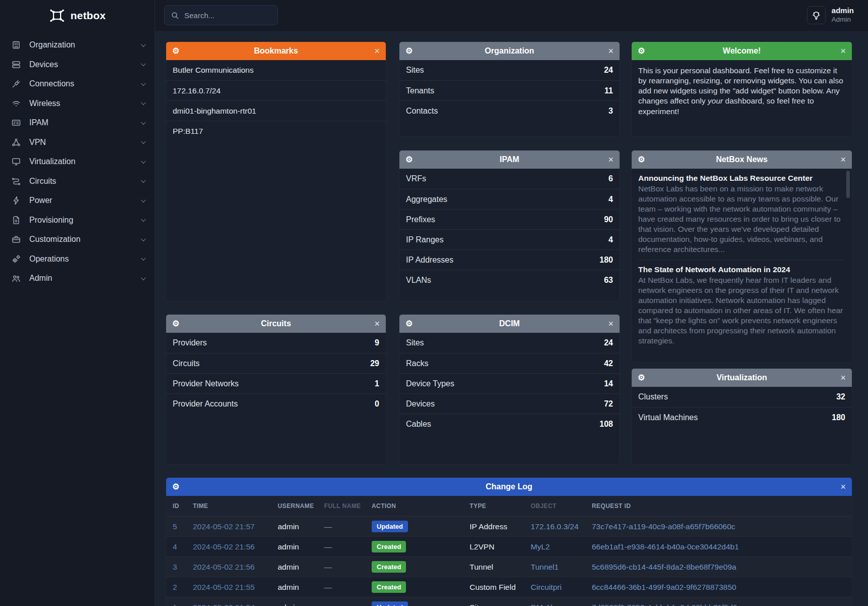 This screenshot has height=606, width=868. Describe the element at coordinates (509, 546) in the screenshot. I see `changelog-row: 4 2024-05-02 21:56 admin — Created L2VPN…` at that location.